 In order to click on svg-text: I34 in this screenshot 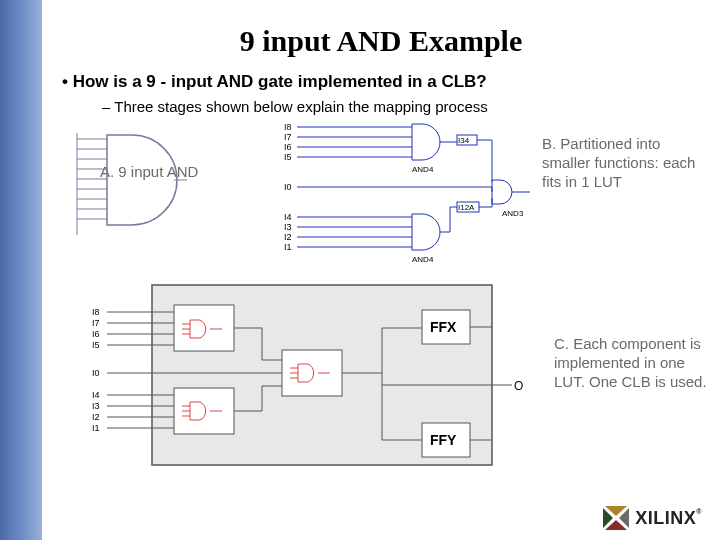, I will do `click(464, 140)`.